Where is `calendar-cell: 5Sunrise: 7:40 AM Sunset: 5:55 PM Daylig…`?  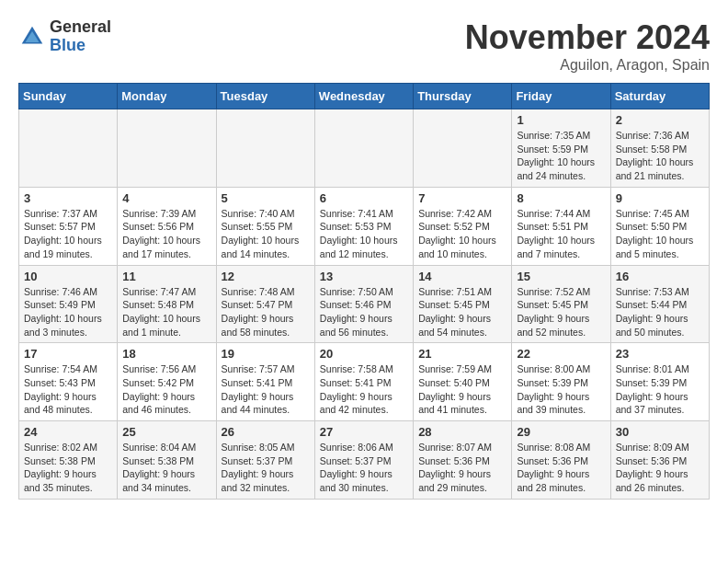
calendar-cell: 5Sunrise: 7:40 AM Sunset: 5:55 PM Daylig… is located at coordinates (265, 226).